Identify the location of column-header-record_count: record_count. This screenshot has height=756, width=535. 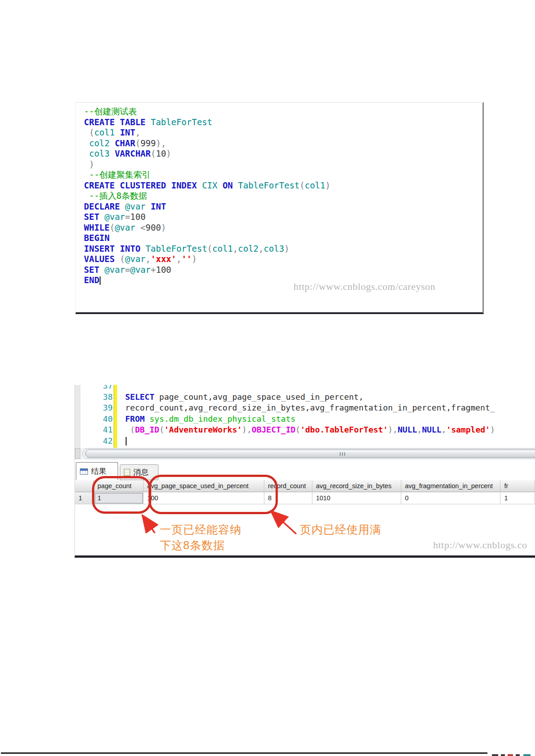
(288, 486).